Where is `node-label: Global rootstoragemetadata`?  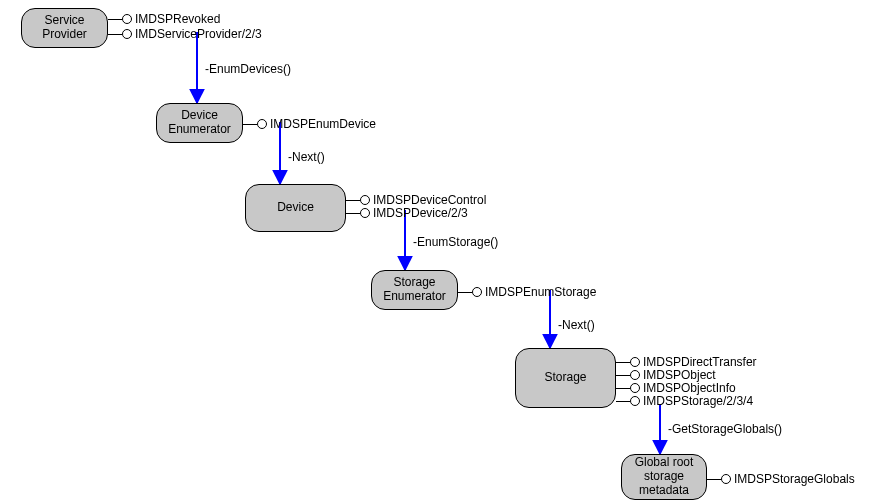 node-label: Global rootstoragemetadata is located at coordinates (664, 476).